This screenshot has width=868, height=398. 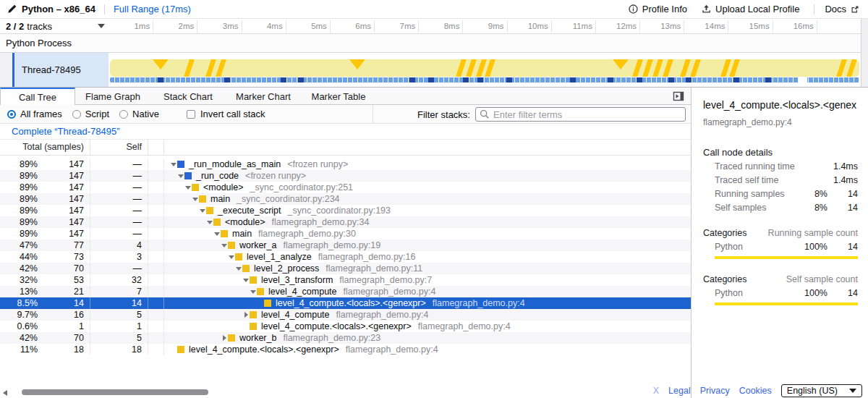 I want to click on tracks-scrollbar-gutter, so click(x=864, y=53).